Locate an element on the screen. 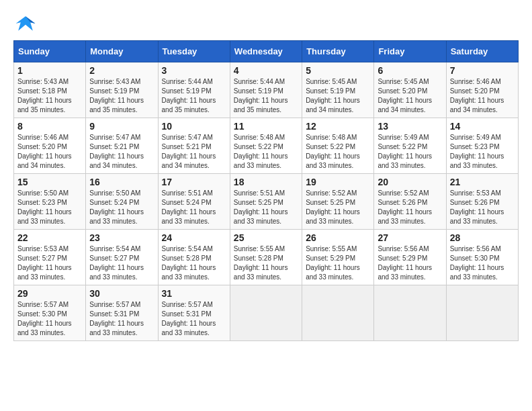 This screenshot has height=411, width=532. week-row-4: 22Sunrise: 5:53 AMSunset: 5:27 PMDayligh… is located at coordinates (266, 258).